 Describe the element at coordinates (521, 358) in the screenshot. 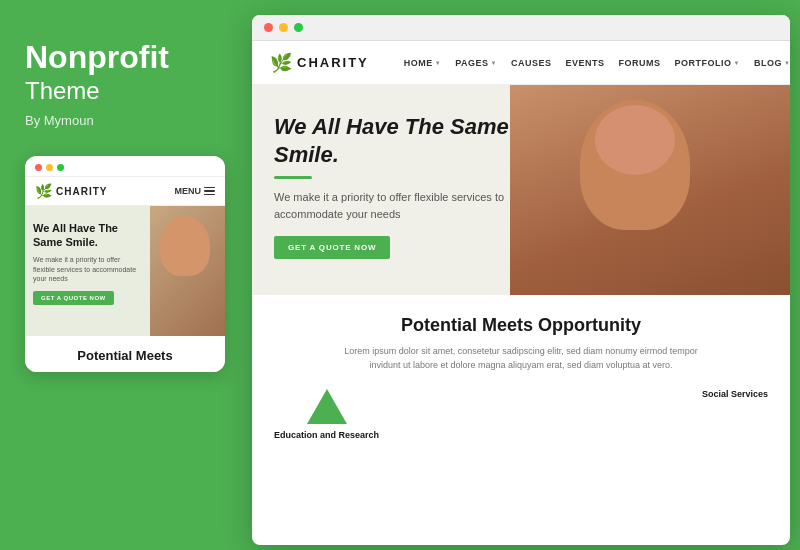

I see `desktop-section-text: Lorem ipsum dolor sit amet, consetetur s…` at that location.